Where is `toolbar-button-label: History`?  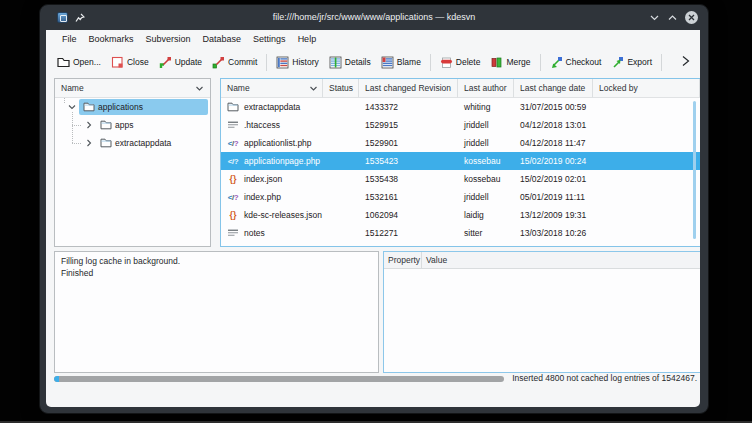 toolbar-button-label: History is located at coordinates (305, 62).